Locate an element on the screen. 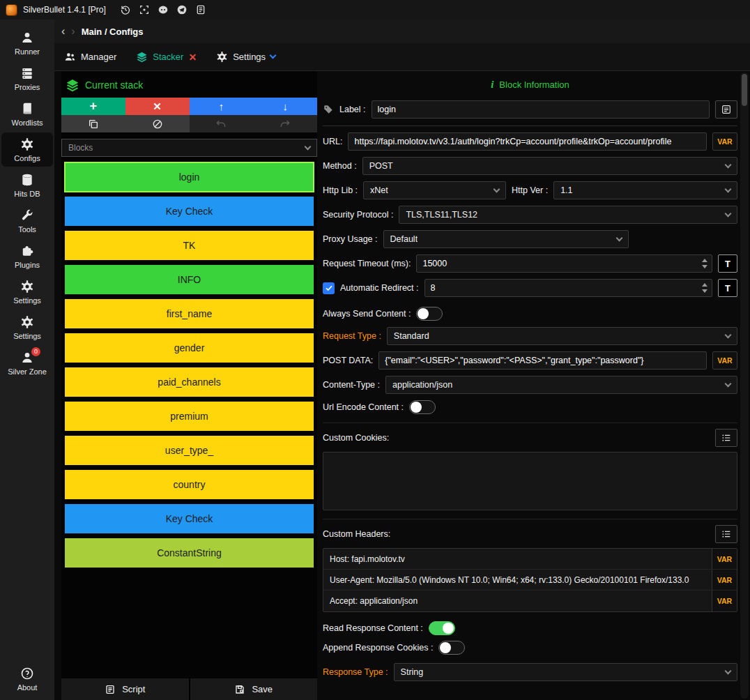 This screenshot has height=700, width=750. append-response-cookies-toggle is located at coordinates (452, 648).